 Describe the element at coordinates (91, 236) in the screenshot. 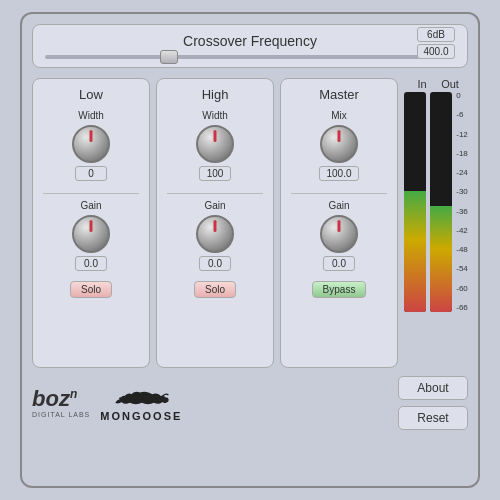

I see `gain-section-low: Gain 0.0` at that location.